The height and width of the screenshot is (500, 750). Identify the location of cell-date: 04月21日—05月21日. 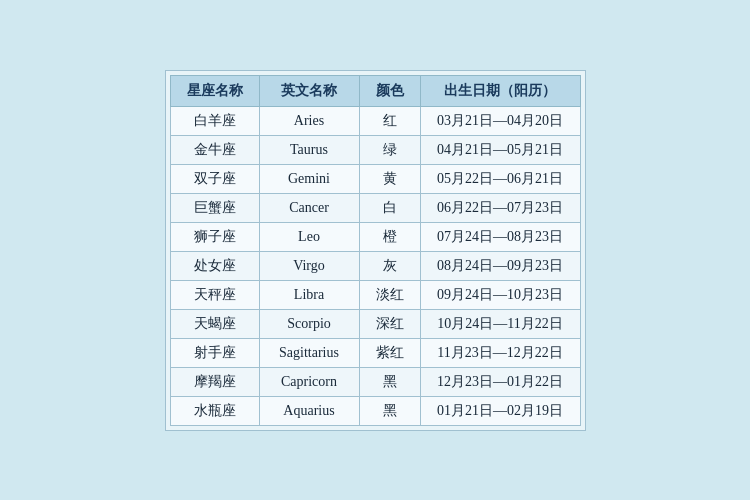
(500, 150).